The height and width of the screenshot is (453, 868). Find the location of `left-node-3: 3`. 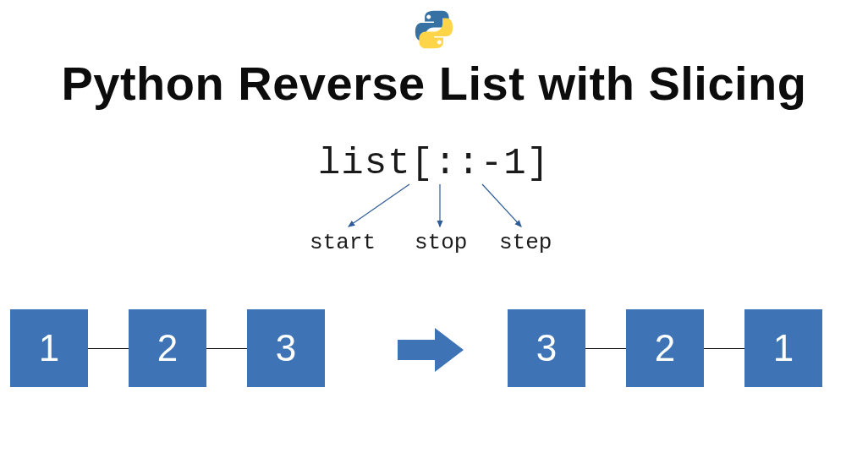

left-node-3: 3 is located at coordinates (286, 348).